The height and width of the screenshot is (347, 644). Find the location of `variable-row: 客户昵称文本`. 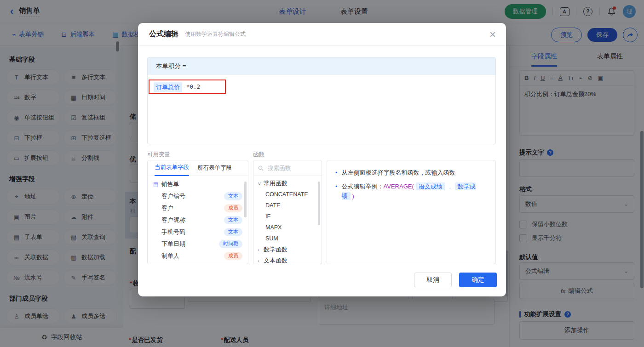

variable-row: 客户昵称文本 is located at coordinates (198, 220).